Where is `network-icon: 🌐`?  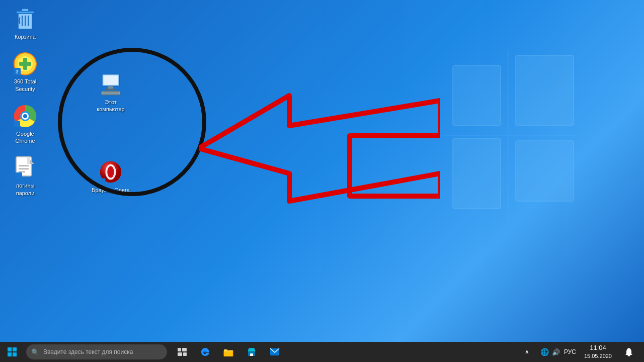 network-icon: 🌐 is located at coordinates (544, 352).